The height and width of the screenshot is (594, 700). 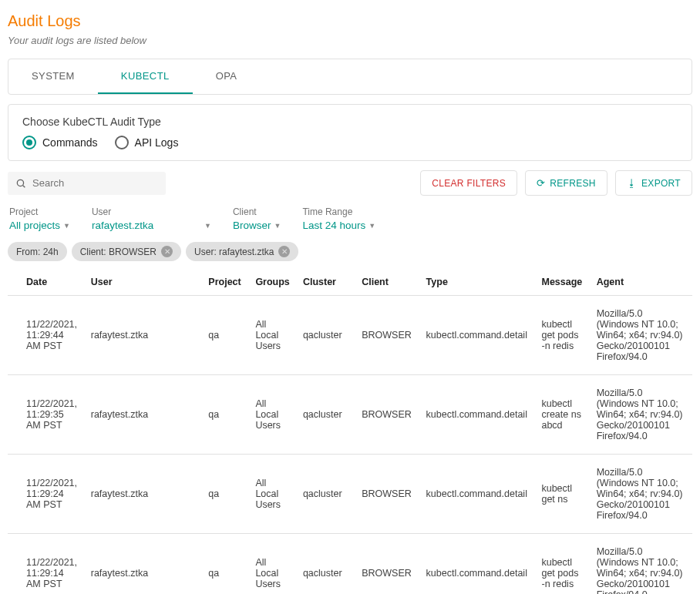 I want to click on table-row: 11/22/2021, 11:29:14 AM PSTrafaytest.ztk…, so click(x=350, y=564).